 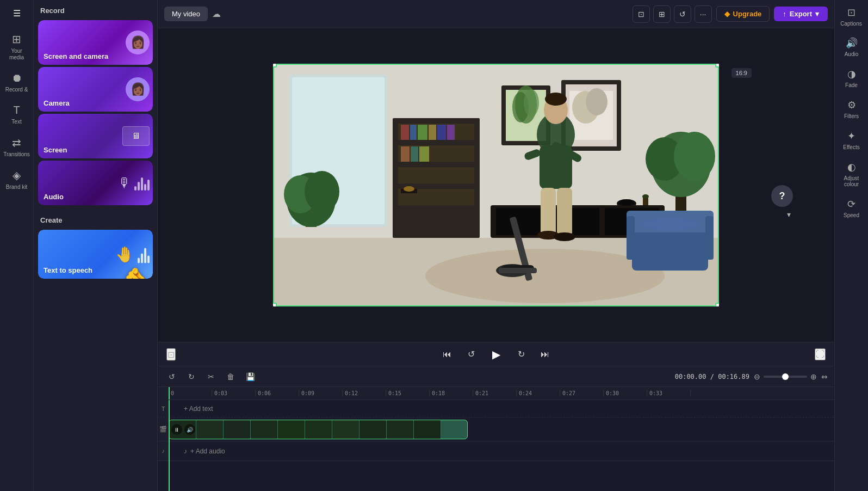 What do you see at coordinates (496, 445) in the screenshot?
I see `timeline-tracks: T + Add text 🎬` at bounding box center [496, 445].